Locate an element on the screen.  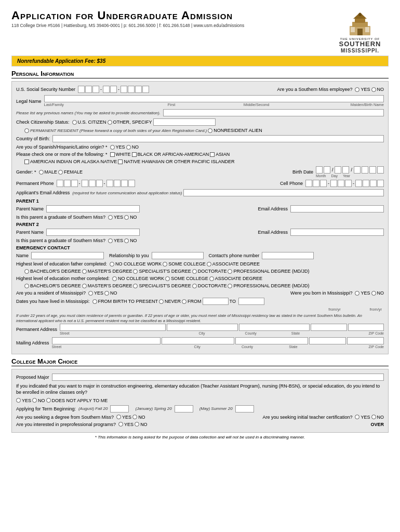
online-note: If you indicated that you want to major … is located at coordinates (200, 390).